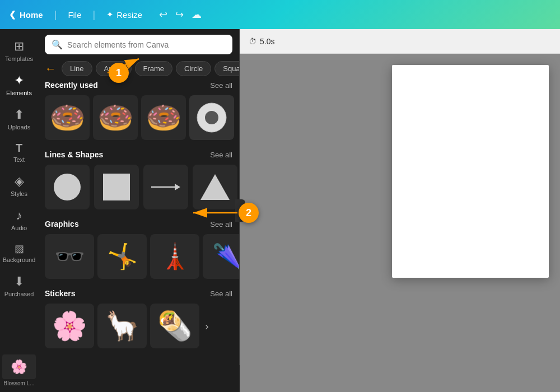  What do you see at coordinates (175, 326) in the screenshot?
I see `sticker-item-3: 🌯` at bounding box center [175, 326].